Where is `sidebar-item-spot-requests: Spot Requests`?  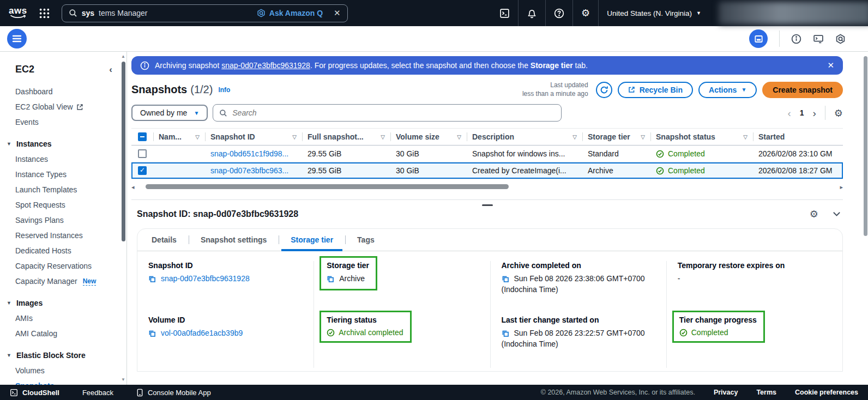 sidebar-item-spot-requests: Spot Requests is located at coordinates (63, 205).